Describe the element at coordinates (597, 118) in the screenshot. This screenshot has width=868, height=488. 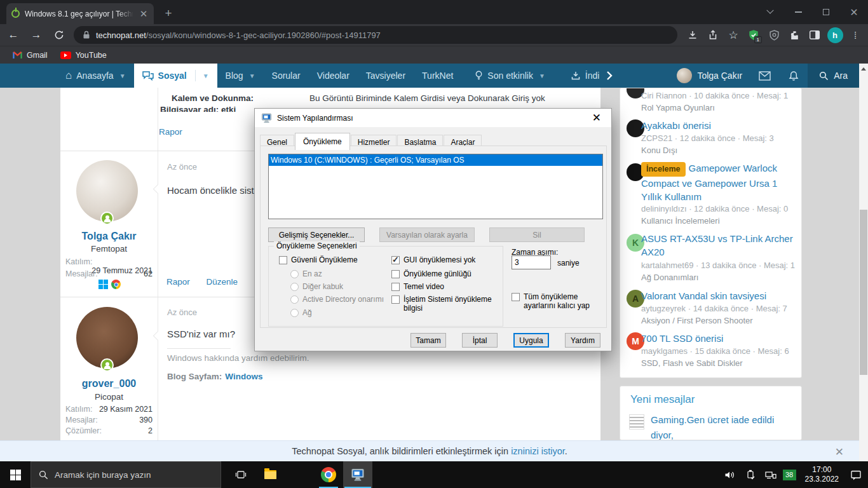
I see `dialog-close-button: ✕` at that location.